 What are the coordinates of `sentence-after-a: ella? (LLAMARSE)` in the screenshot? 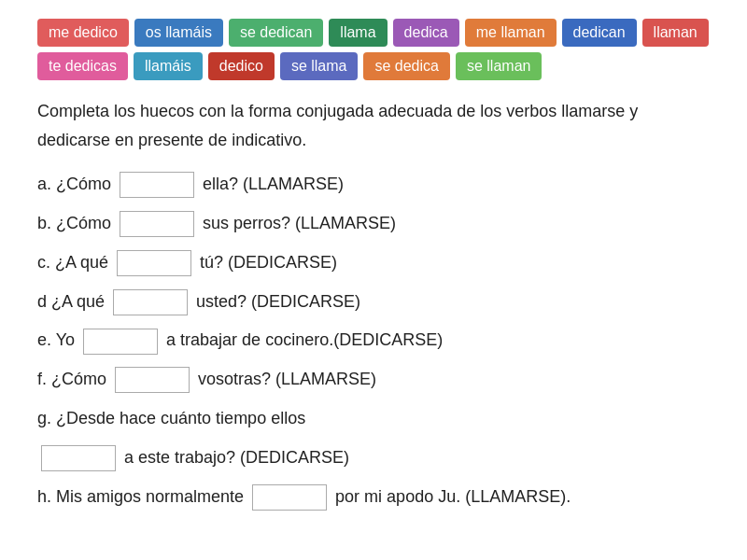 It's located at (271, 184).